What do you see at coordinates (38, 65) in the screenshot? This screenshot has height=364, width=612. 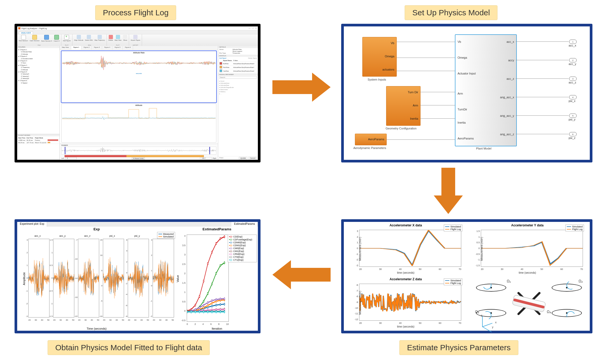 I see `tree-figure: ▸ ☑ Figure 4` at bounding box center [38, 65].